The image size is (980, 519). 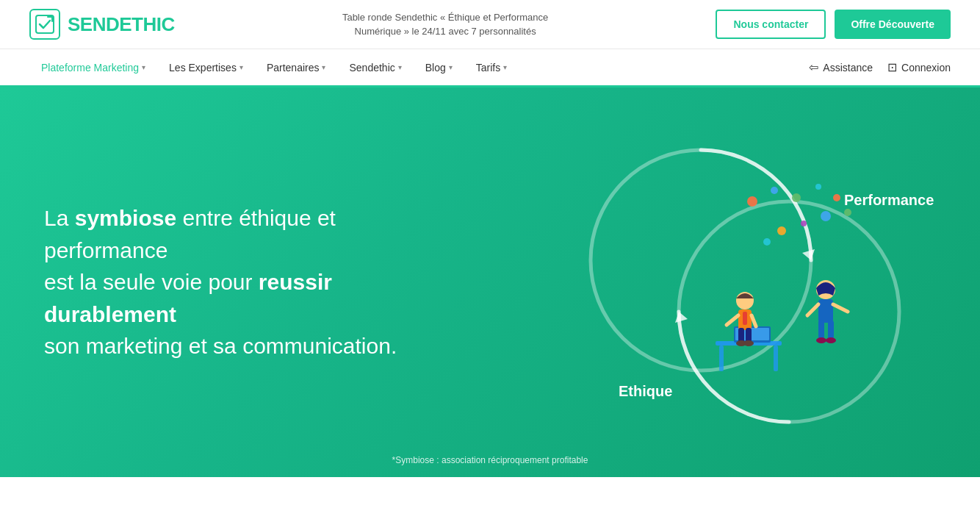 I want to click on decouverte-button: Offre Découverte, so click(x=893, y=24).